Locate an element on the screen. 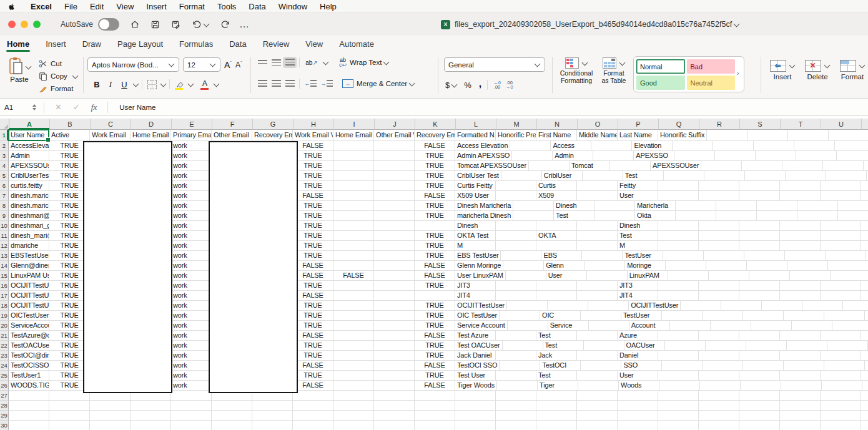  cell-E14: work is located at coordinates (191, 266).